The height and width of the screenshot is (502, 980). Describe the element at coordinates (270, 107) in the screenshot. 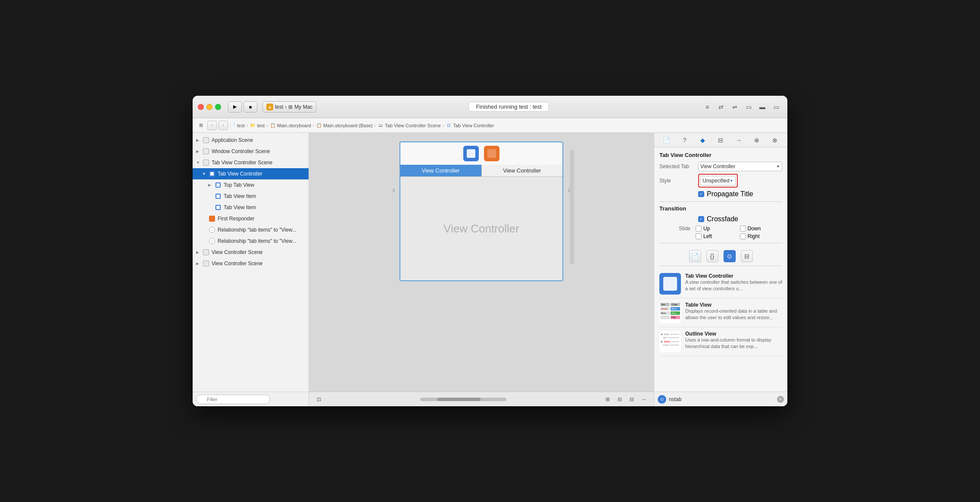

I see `scheme-icon: ▲` at that location.